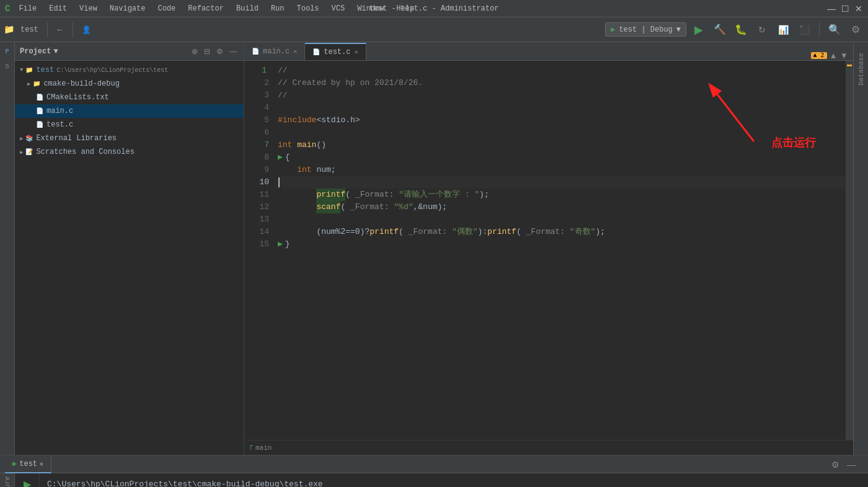 The width and height of the screenshot is (868, 487). I want to click on titlebar-left: C File Edit View Navigate Code Refactor …, so click(211, 9).